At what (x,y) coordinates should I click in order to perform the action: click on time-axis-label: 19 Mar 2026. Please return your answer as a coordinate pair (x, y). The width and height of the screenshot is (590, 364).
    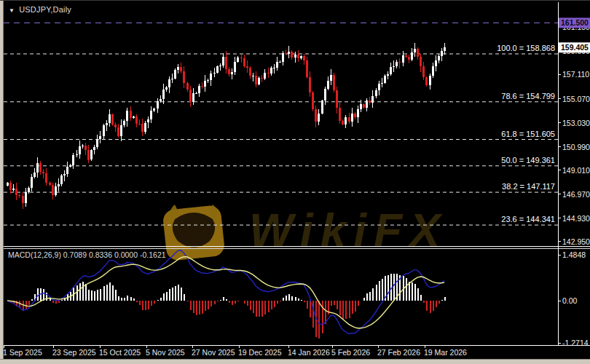
    Looking at the image, I should click on (446, 352).